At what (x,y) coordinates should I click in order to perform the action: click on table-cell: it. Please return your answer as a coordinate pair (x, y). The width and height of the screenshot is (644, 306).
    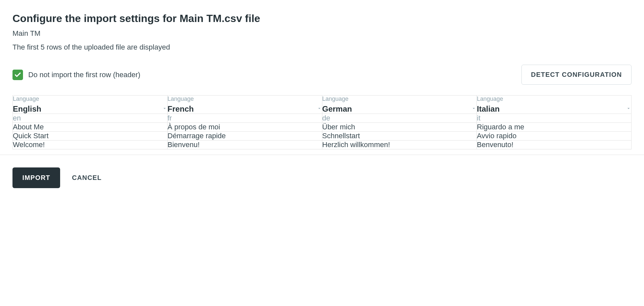
    Looking at the image, I should click on (554, 118).